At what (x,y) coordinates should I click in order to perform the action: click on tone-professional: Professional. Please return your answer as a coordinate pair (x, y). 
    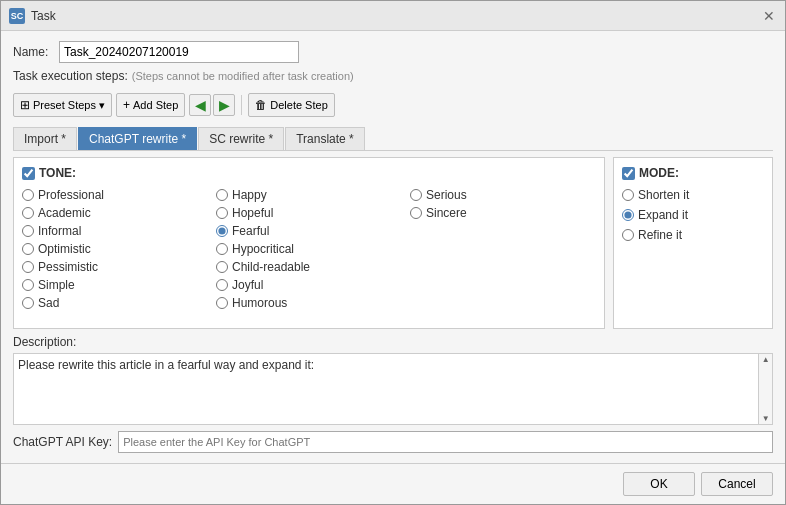
    Looking at the image, I should click on (115, 195).